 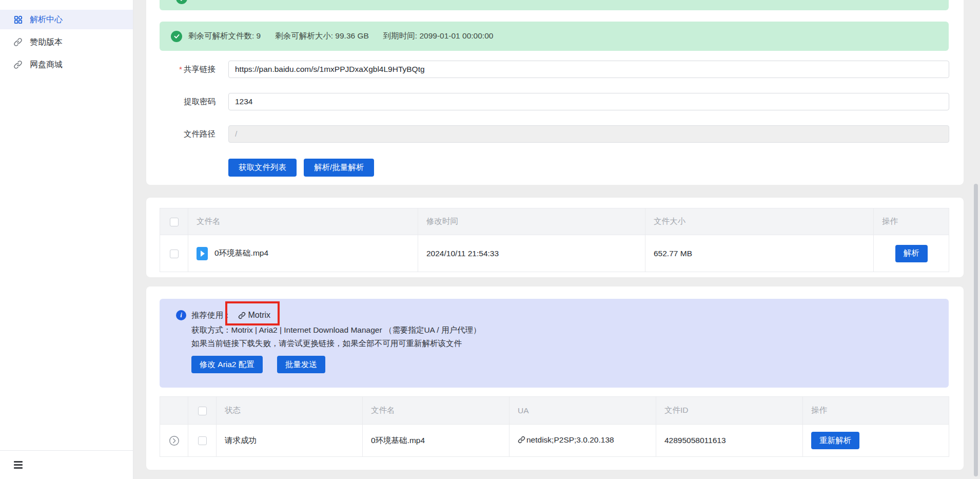 What do you see at coordinates (555, 237) in the screenshot?
I see `file-list-card: 文件名 修改时间 文件大小 操作 0环境基础.mp4 2024/10/11 21…` at bounding box center [555, 237].